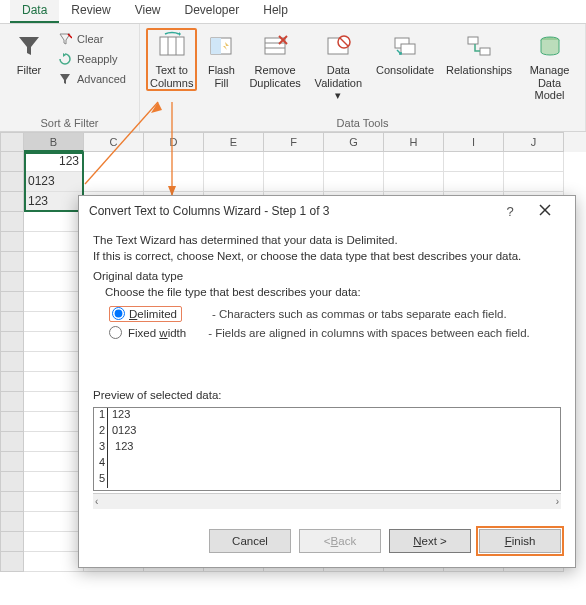 This screenshot has width=586, height=605. I want to click on flash-fill-icon, so click(221, 46).